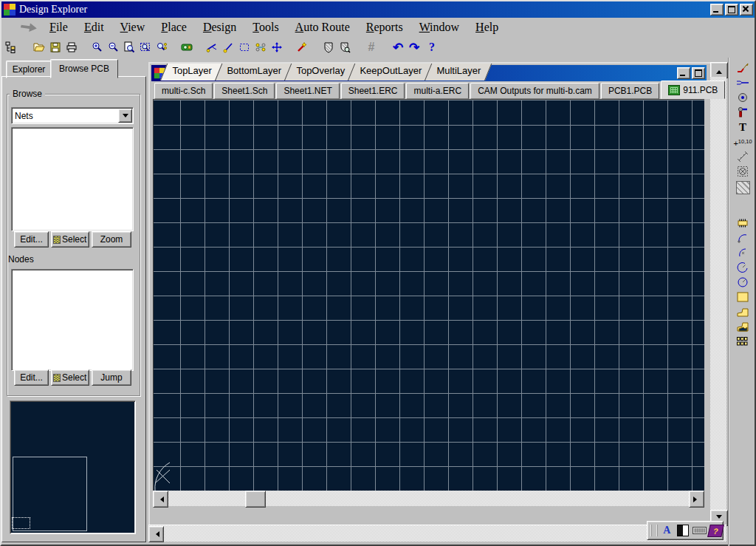 This screenshot has height=546, width=756. Describe the element at coordinates (390, 72) in the screenshot. I see `layer-tab-keepoutlayer: KeepOutLayer` at that location.